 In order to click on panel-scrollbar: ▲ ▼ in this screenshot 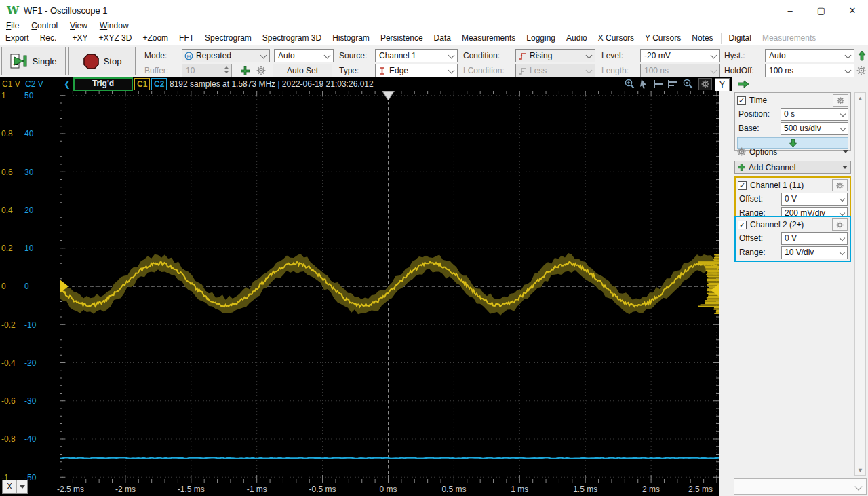, I will do `click(860, 284)`.